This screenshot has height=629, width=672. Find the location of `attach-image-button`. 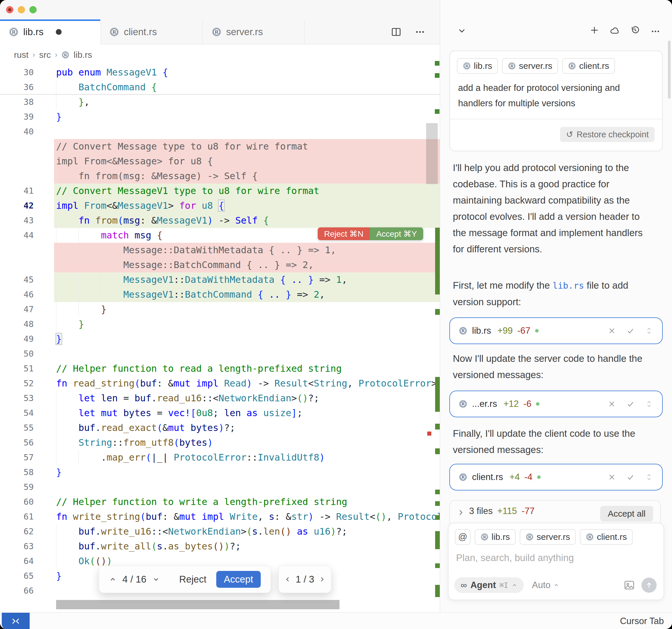

attach-image-button is located at coordinates (629, 585).